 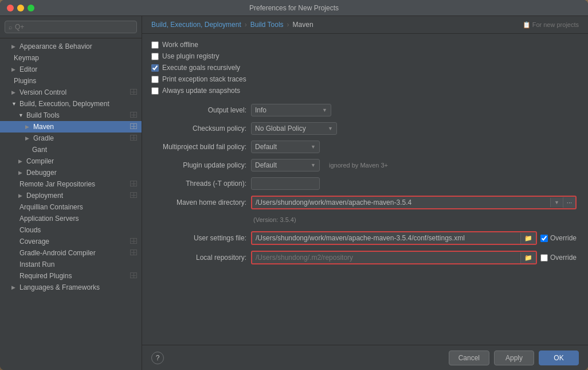 What do you see at coordinates (21, 8) in the screenshot?
I see `minimize-button` at bounding box center [21, 8].